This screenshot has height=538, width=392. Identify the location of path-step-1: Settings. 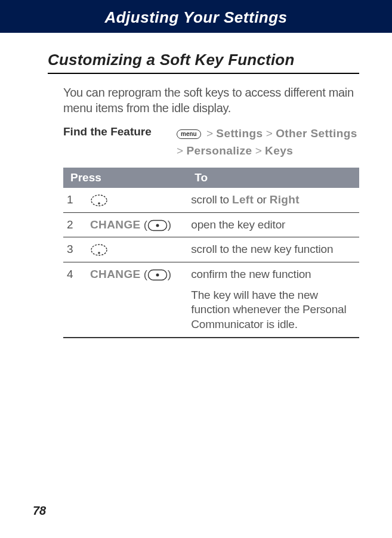
(239, 134).